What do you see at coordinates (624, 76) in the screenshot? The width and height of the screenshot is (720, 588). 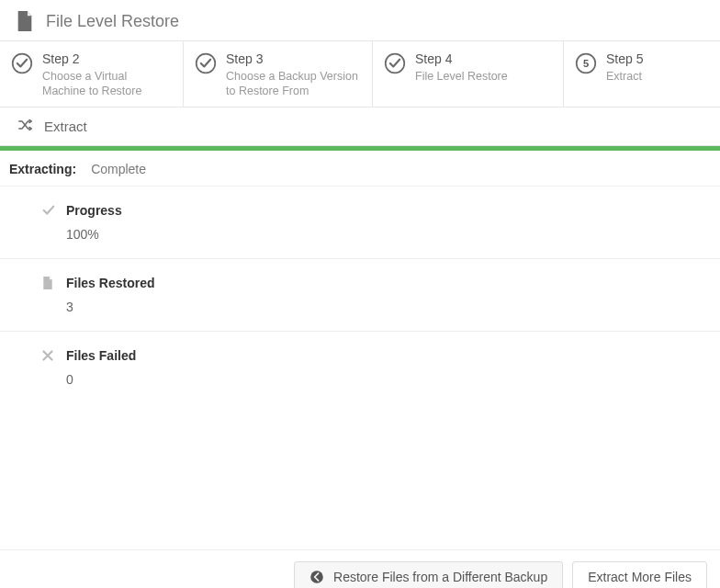 I see `step-subtitle: Extract` at bounding box center [624, 76].